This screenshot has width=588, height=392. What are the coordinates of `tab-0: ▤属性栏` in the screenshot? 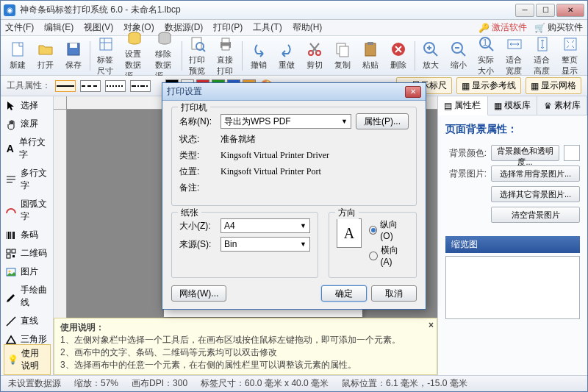 It's located at (463, 106).